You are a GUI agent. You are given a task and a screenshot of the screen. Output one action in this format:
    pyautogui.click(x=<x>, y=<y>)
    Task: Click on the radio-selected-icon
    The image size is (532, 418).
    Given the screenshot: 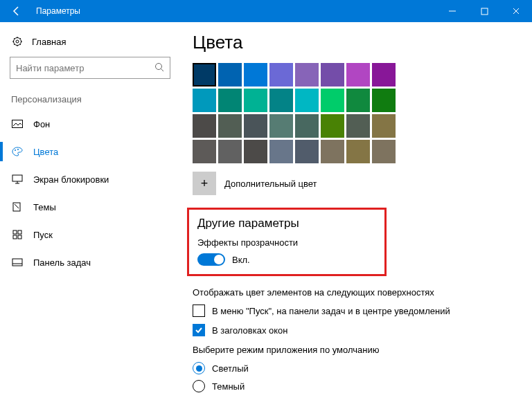 What is the action you would take?
    pyautogui.click(x=199, y=368)
    